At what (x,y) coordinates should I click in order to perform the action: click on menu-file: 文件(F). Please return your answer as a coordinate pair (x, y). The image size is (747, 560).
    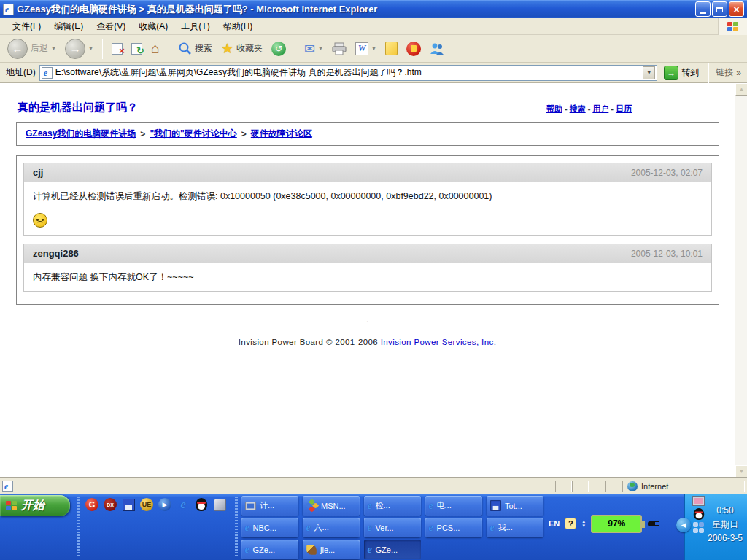
    Looking at the image, I should click on (26, 26).